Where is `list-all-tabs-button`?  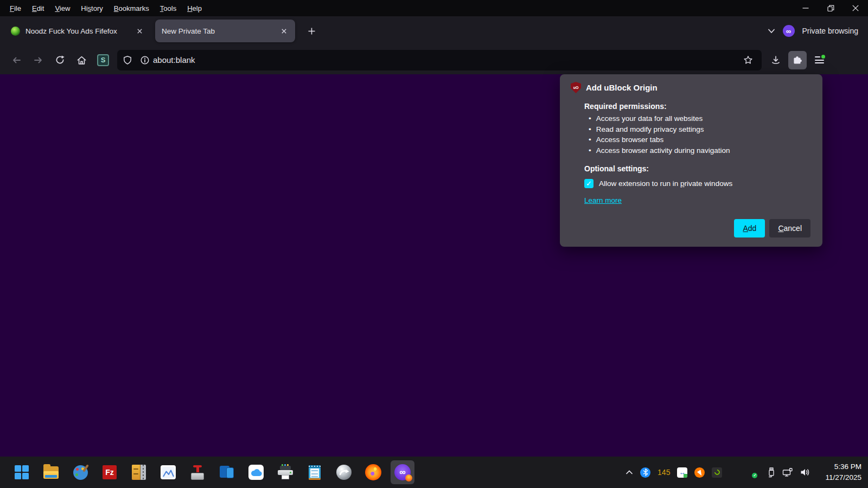
list-all-tabs-button is located at coordinates (771, 31).